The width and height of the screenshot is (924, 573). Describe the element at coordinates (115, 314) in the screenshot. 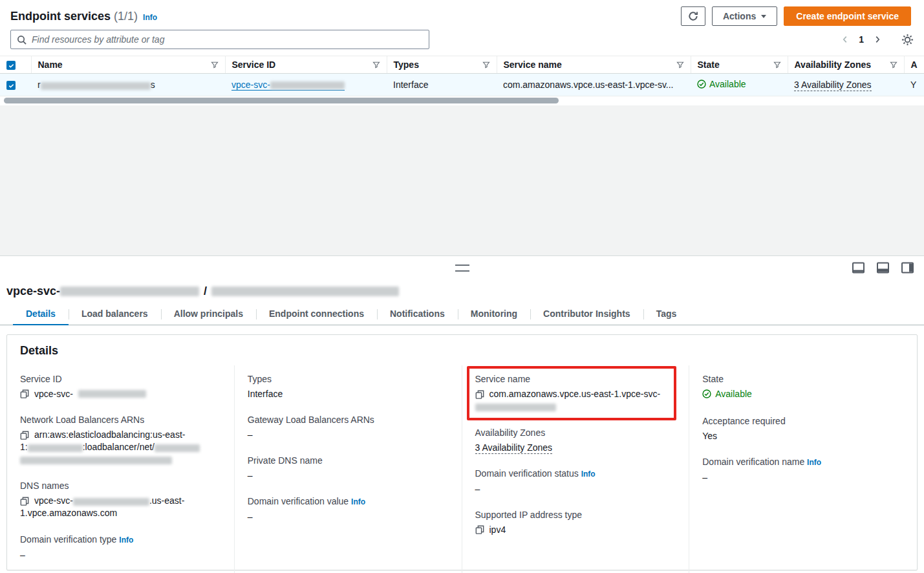

I see `tab-load-balancers: Load balancers` at that location.